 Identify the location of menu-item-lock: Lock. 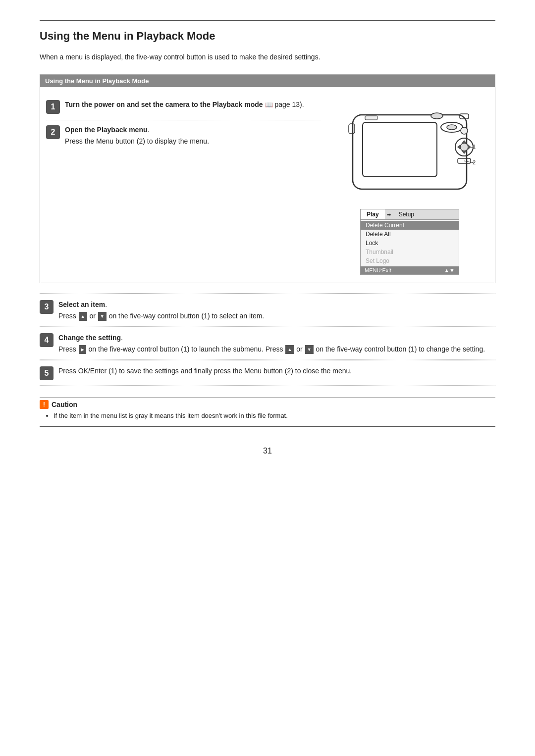
(410, 243).